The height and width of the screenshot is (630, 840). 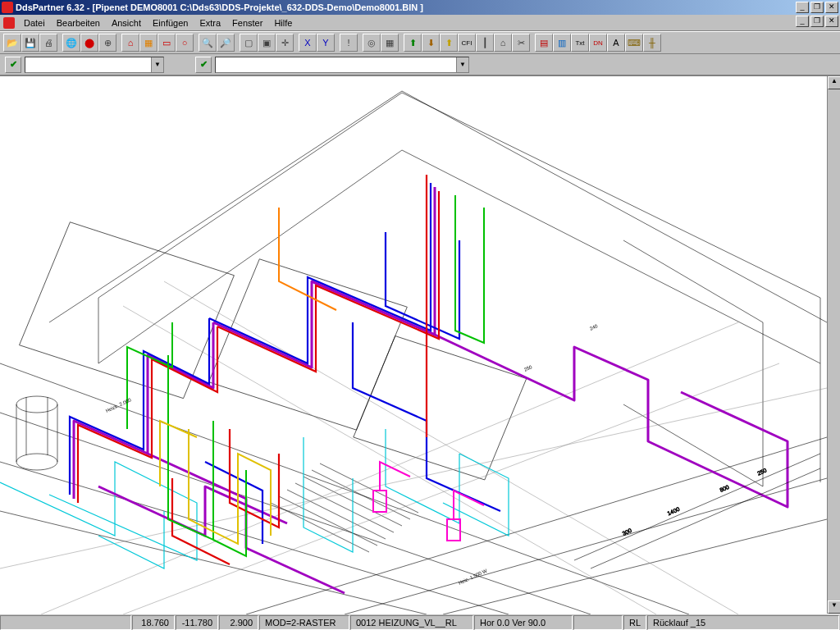 I want to click on print-icon: 🖨, so click(x=49, y=43).